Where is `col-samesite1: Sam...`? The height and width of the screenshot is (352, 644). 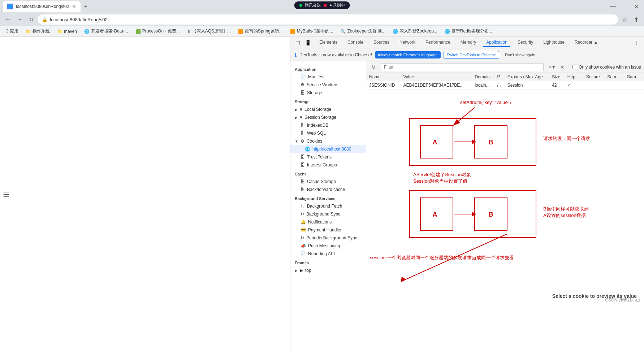 col-samesite1: Sam... is located at coordinates (614, 77).